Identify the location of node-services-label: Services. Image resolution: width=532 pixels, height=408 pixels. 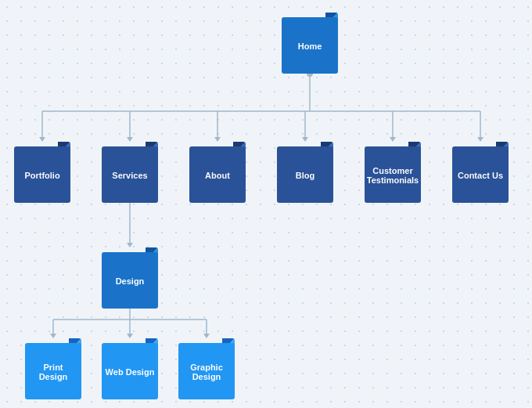
(130, 175).